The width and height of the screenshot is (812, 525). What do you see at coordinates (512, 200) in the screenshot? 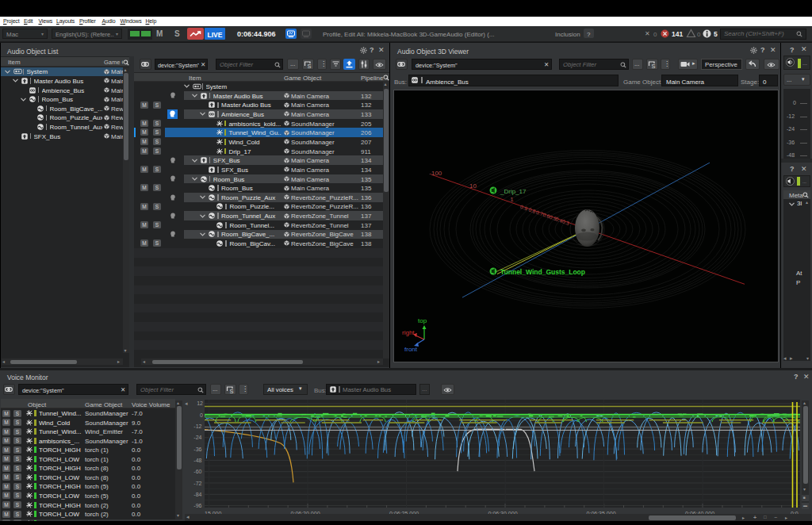
I see `svg-text: 1` at bounding box center [512, 200].